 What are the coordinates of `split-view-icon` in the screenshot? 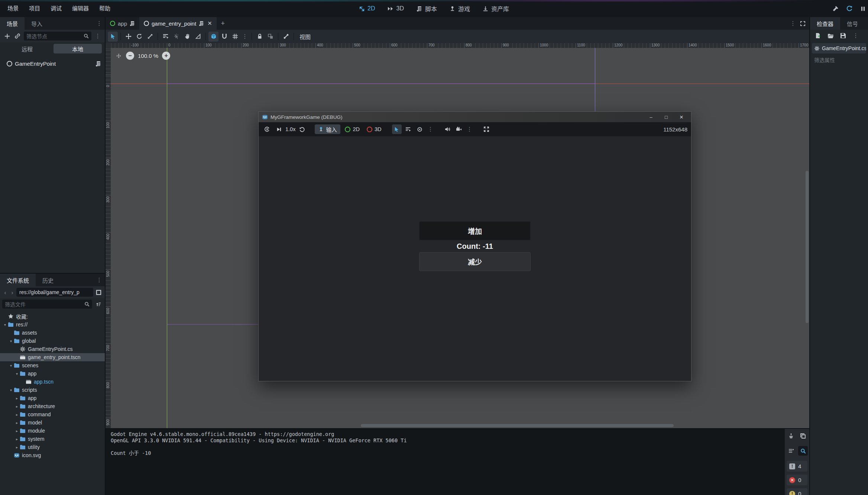 It's located at (98, 292).